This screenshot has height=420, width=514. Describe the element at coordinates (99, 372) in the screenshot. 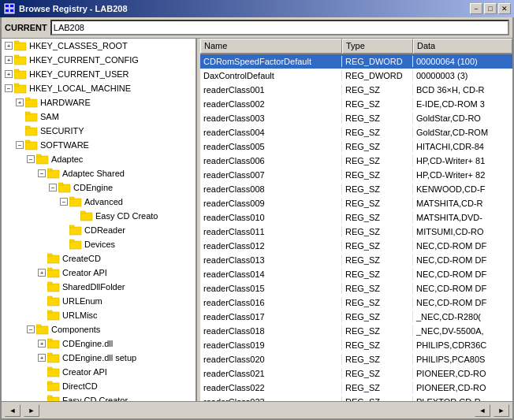

I see `tree-item-creator-api2: Creator API` at that location.